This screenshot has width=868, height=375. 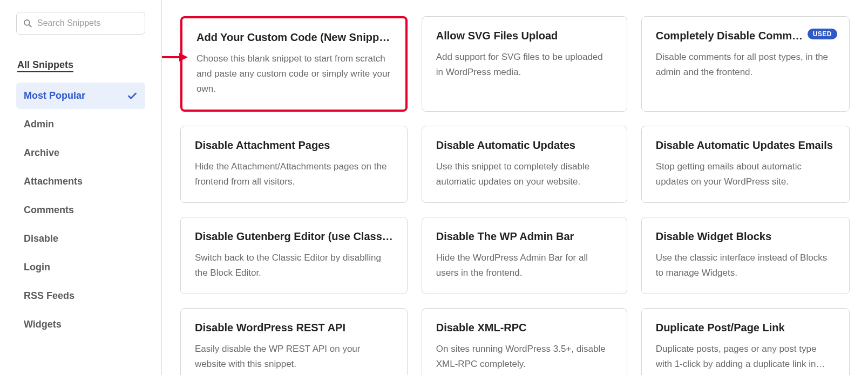 I want to click on snippet-card-allow-svg: Allow SVG Files Upload Add support for S…, so click(x=525, y=64).